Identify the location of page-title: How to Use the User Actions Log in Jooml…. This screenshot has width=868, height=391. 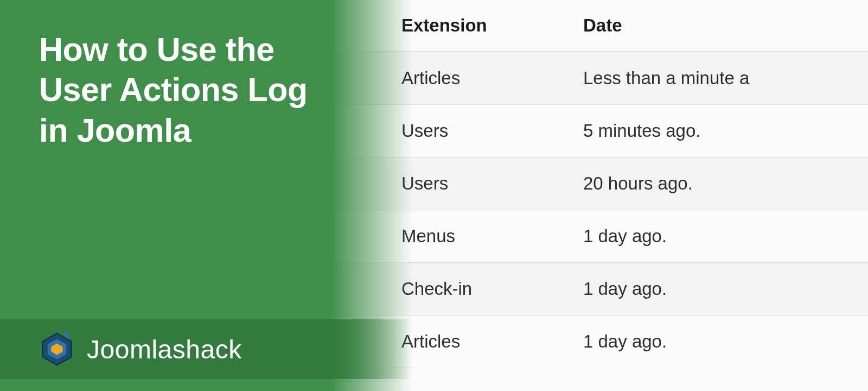
(191, 90).